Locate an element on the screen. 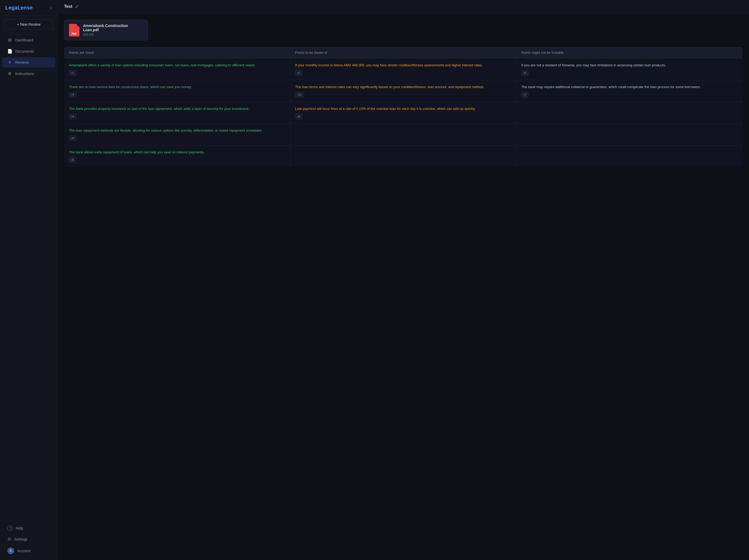  sidebar-nav: ⊞ Dashboard 📄 Documents ≡ Reviews ⚙ Inst… is located at coordinates (29, 276).